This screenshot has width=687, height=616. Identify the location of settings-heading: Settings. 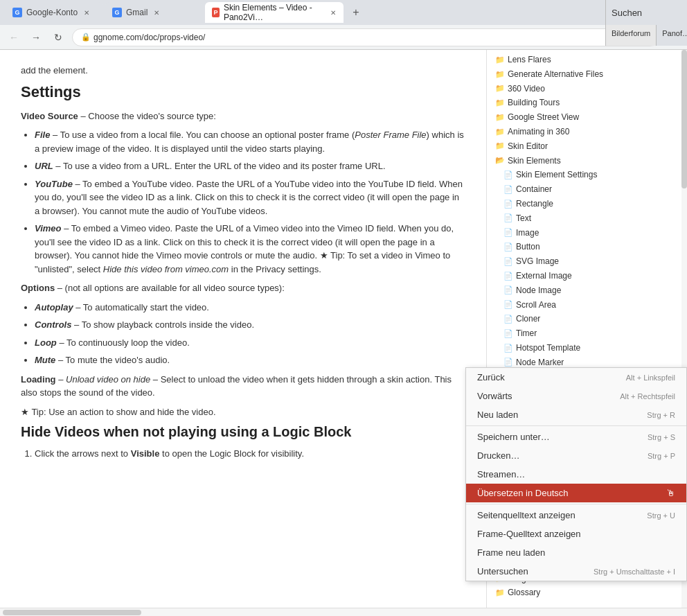
(243, 92).